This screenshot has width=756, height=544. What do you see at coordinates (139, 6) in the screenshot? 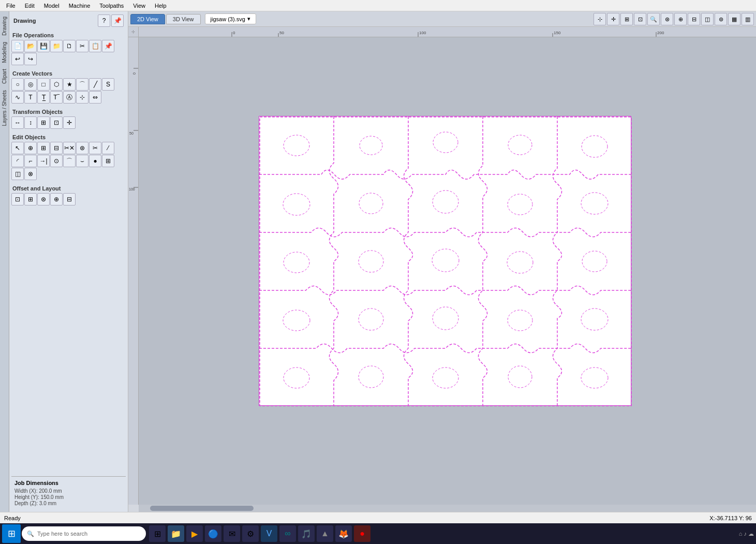
I see `menu-view: View` at bounding box center [139, 6].